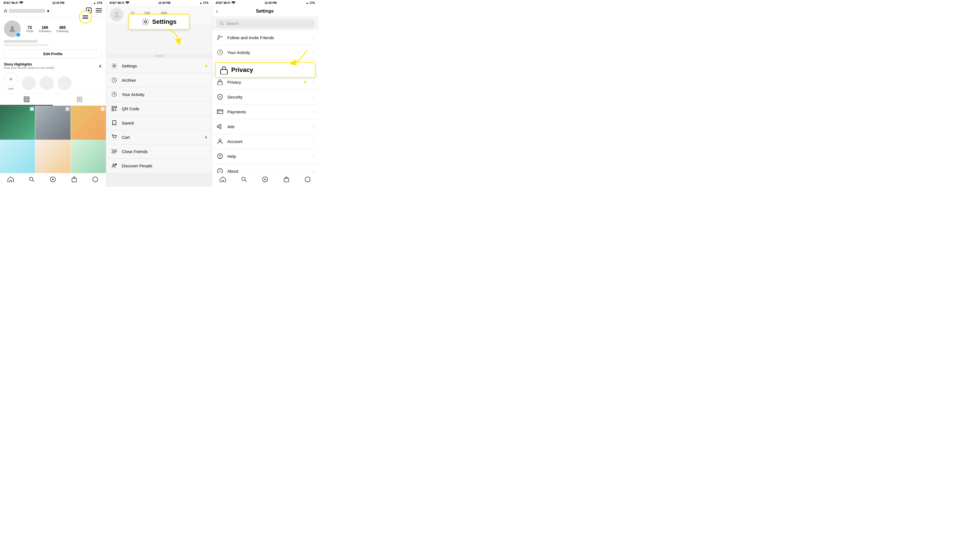  Describe the element at coordinates (159, 94) in the screenshot. I see `menu-item-activity: Your Activity` at that location.